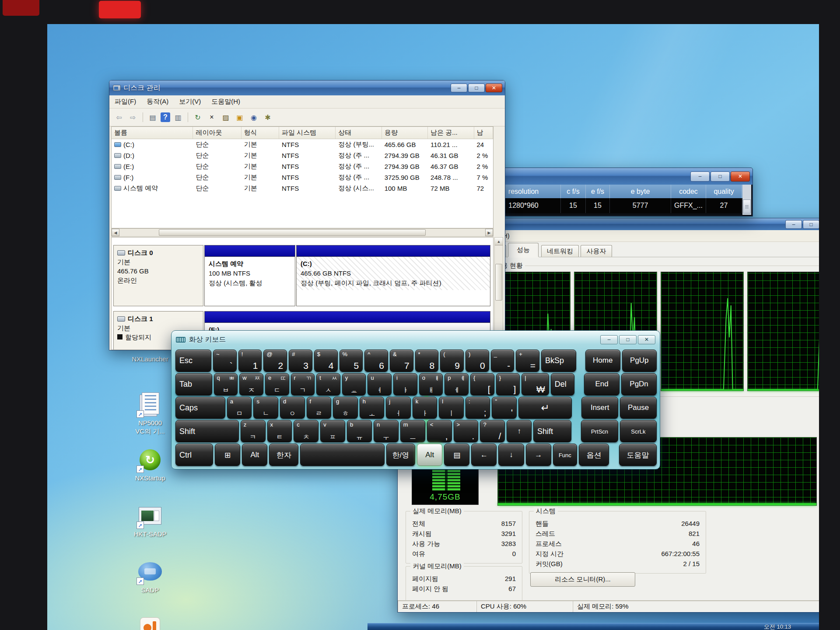  Describe the element at coordinates (451, 133) in the screenshot. I see `column-header-6: 남은 공...` at that location.